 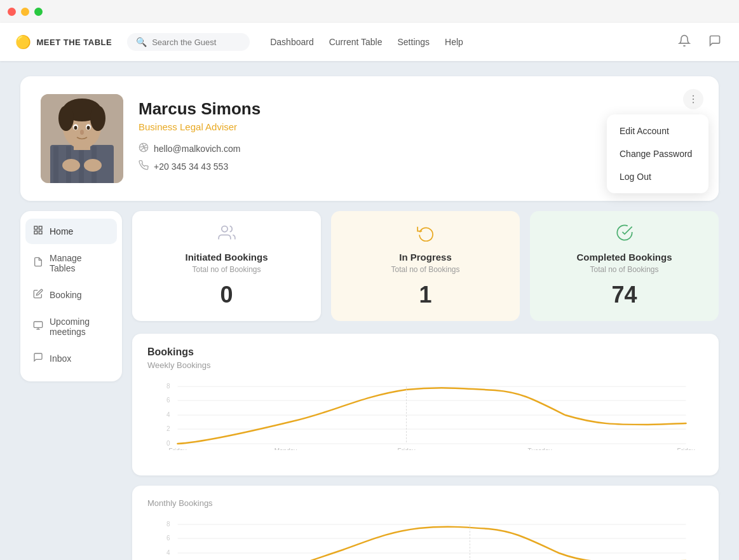 What do you see at coordinates (71, 296) in the screenshot?
I see `sidebar: Home Manage Tables Booki` at bounding box center [71, 296].